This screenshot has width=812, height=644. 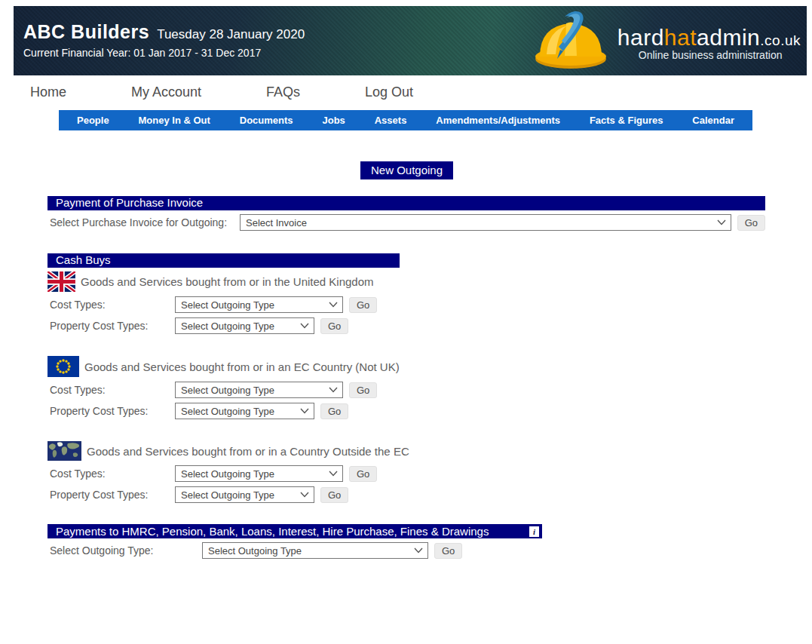 What do you see at coordinates (145, 222) in the screenshot?
I see `invoice-select-label: Select Purchase Invoice for Outgoing:` at bounding box center [145, 222].